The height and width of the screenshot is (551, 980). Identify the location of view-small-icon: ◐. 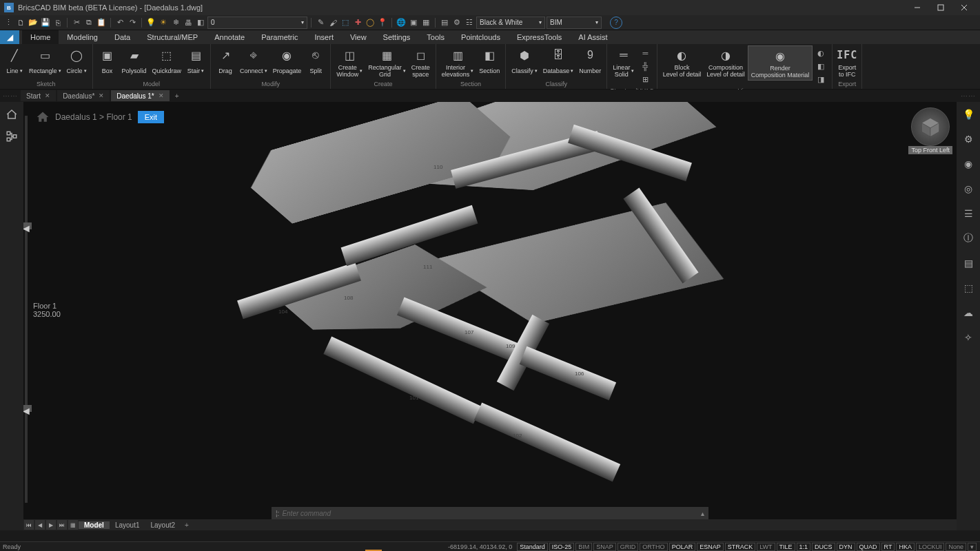
(821, 53).